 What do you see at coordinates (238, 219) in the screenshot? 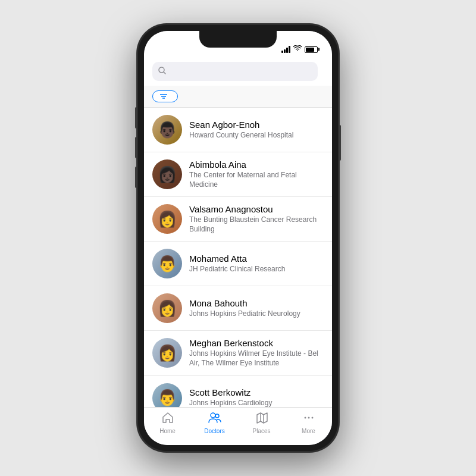
I see `provider-item: 👩Valsamo AnagnostouThe Bunting Blaustein…` at bounding box center [238, 219].